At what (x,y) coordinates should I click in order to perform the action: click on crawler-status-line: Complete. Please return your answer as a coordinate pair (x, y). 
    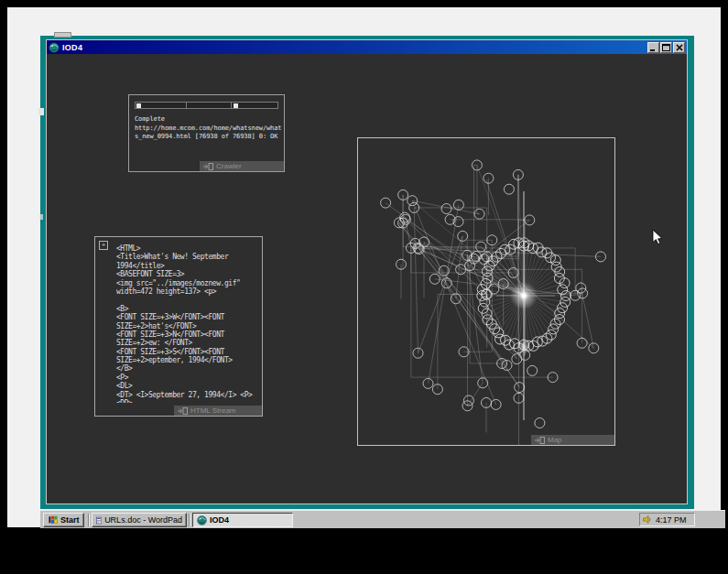
    Looking at the image, I should click on (150, 119).